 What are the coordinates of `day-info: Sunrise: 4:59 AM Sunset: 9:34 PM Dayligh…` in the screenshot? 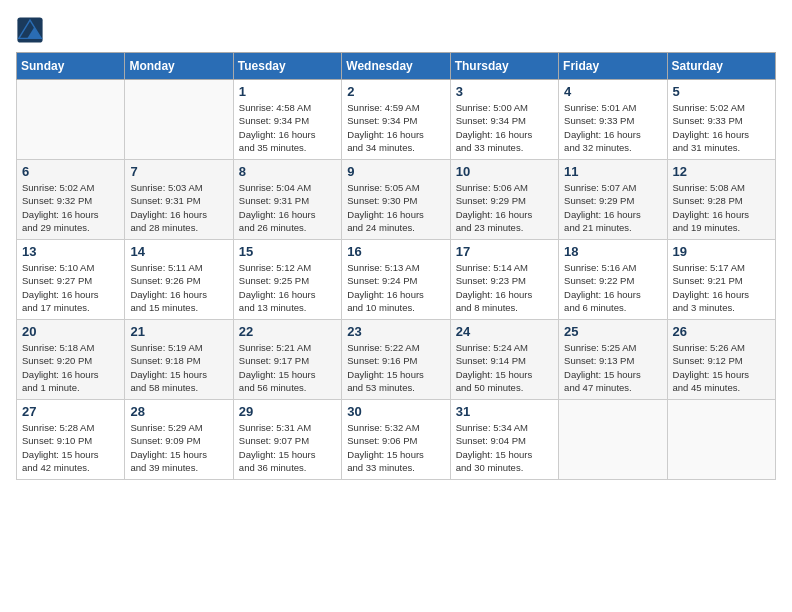 It's located at (396, 128).